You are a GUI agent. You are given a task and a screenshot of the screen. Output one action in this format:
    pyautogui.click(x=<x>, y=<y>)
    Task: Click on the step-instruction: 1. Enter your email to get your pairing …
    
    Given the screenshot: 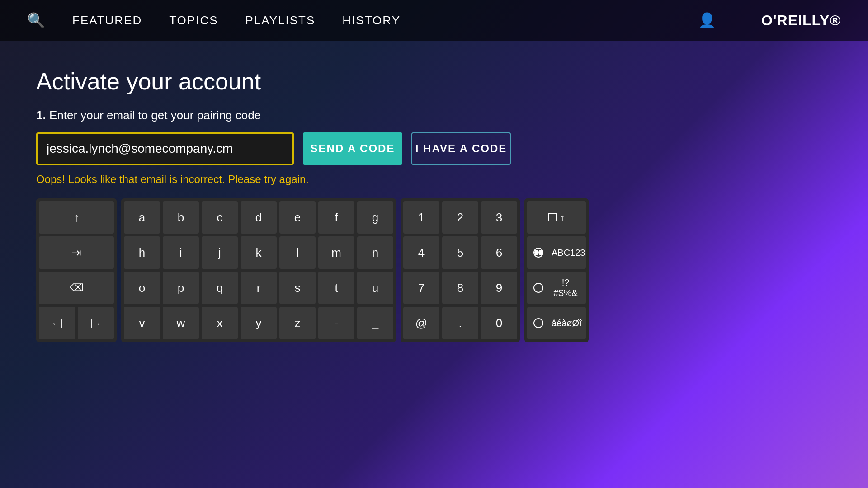 What is the action you would take?
    pyautogui.click(x=434, y=116)
    